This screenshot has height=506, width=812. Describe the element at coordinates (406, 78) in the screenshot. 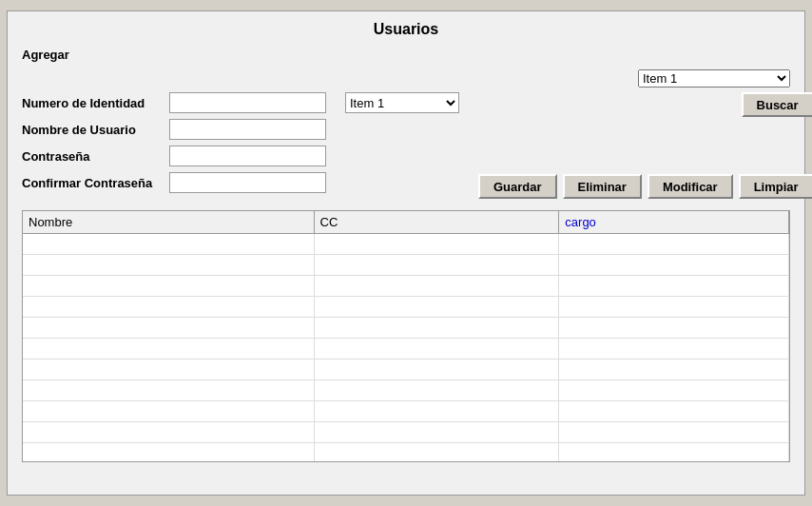

I see `top-row: Item 1 Item 2 Item 3` at that location.